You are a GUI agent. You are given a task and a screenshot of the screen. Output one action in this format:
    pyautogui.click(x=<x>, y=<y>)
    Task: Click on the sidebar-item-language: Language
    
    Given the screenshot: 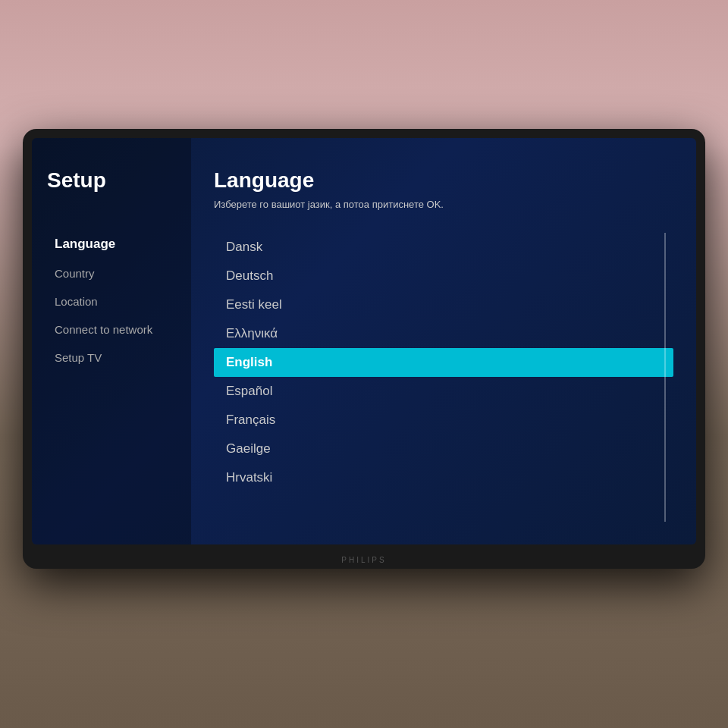 What is the action you would take?
    pyautogui.click(x=111, y=244)
    